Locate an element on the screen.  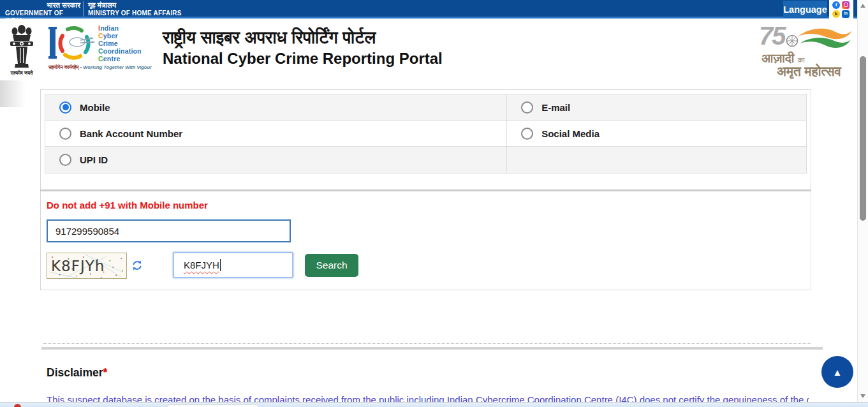
option-email: E-mail is located at coordinates (657, 107).